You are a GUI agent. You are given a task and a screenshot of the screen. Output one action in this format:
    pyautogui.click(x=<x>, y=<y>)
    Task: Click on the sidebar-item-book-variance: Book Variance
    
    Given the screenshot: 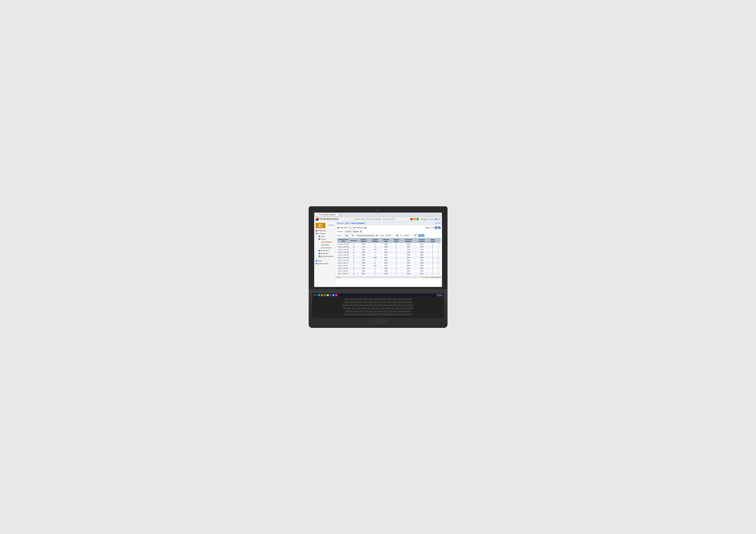 What is the action you would take?
    pyautogui.click(x=328, y=248)
    